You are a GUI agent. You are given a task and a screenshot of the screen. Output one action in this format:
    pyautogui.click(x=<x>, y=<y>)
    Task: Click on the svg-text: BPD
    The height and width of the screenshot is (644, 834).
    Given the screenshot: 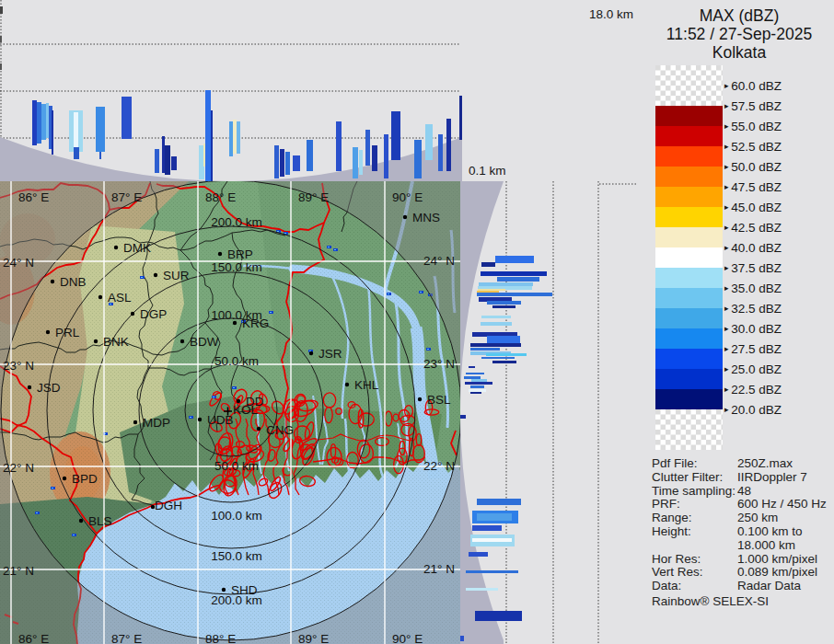 What is the action you would take?
    pyautogui.click(x=85, y=478)
    